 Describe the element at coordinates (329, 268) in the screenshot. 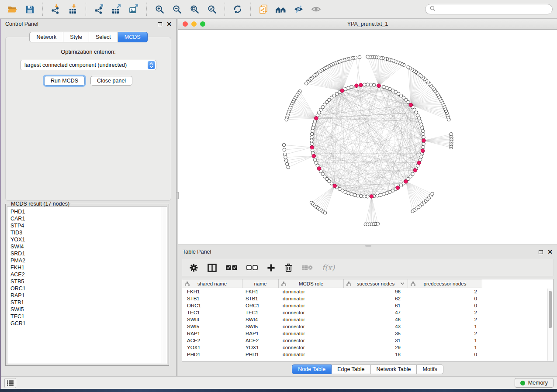

I see `function-builder-fx-icon: f(x)` at that location.